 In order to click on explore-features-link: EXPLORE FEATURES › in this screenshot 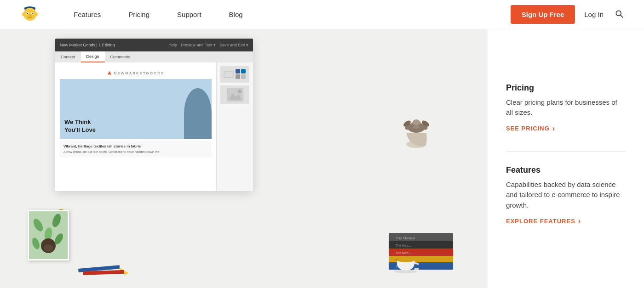, I will do `click(566, 221)`.